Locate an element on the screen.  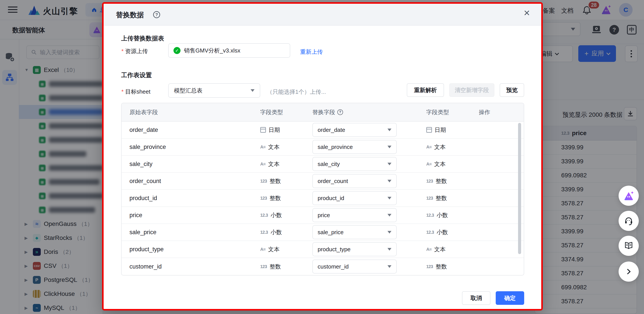
replace-field-value: customer_id is located at coordinates (352, 267).